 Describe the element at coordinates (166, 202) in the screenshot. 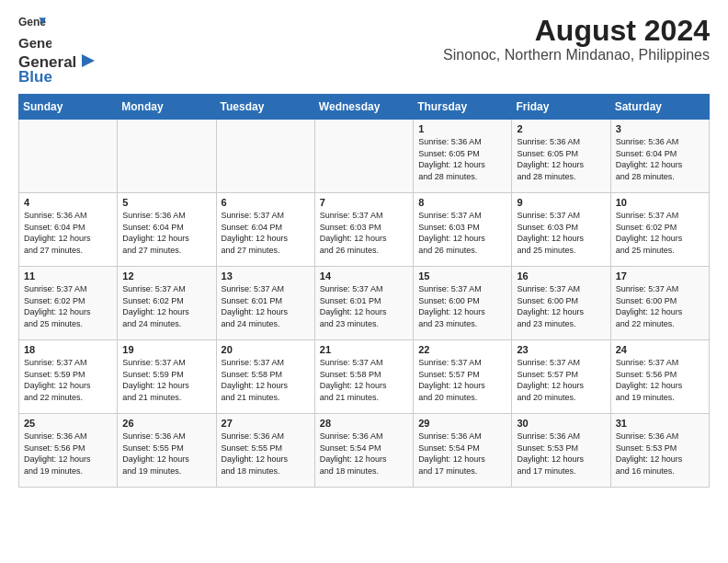

I see `day-number: 5` at that location.